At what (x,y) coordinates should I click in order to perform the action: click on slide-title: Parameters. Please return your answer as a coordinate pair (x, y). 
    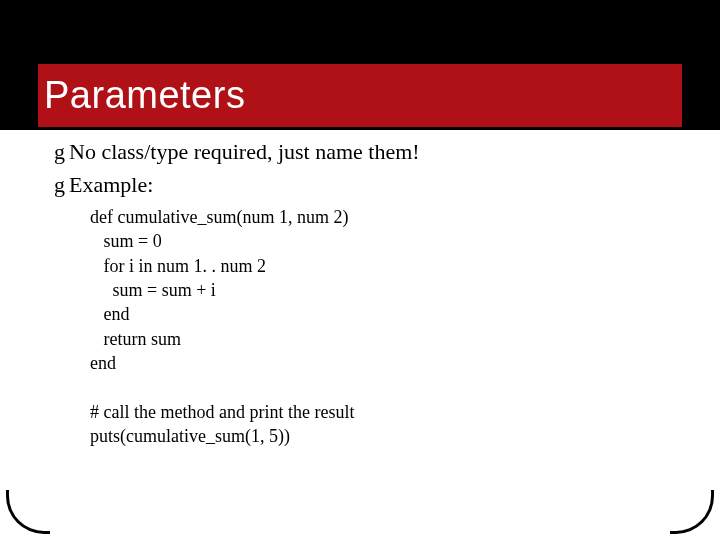
    Looking at the image, I should click on (144, 96).